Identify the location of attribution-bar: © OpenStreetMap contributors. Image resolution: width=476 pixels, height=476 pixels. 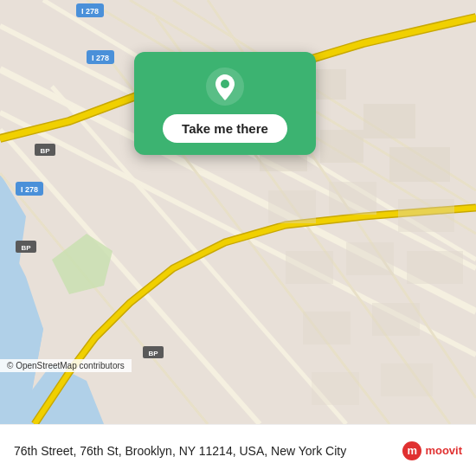
(66, 365).